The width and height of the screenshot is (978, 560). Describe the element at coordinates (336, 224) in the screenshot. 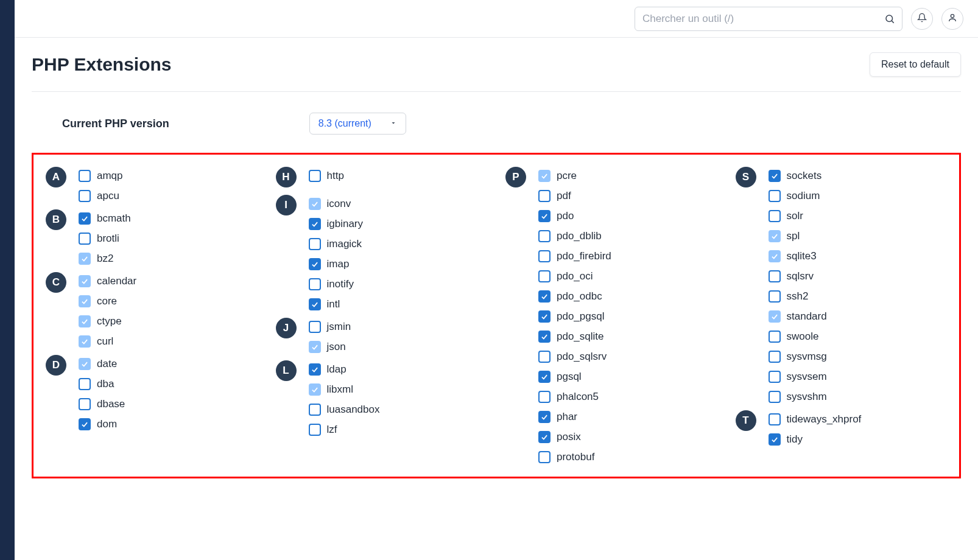

I see `extension-igbinary: igbinary` at that location.